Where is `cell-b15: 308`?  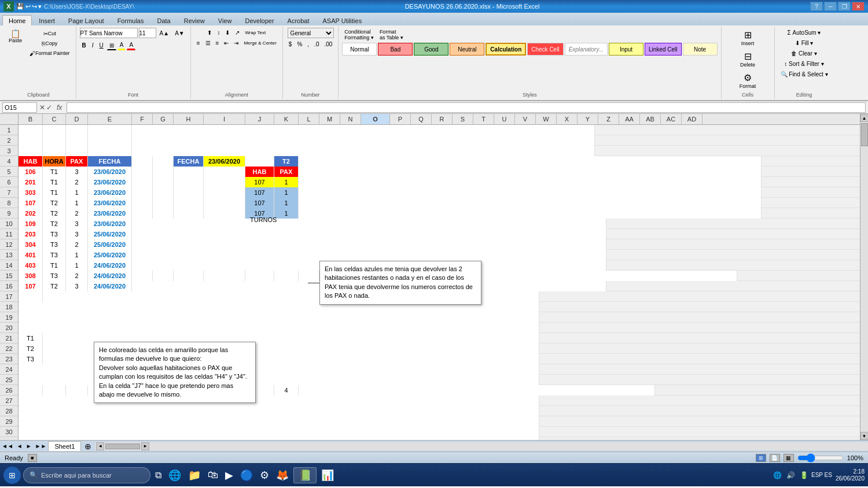 cell-b15: 308 is located at coordinates (31, 276).